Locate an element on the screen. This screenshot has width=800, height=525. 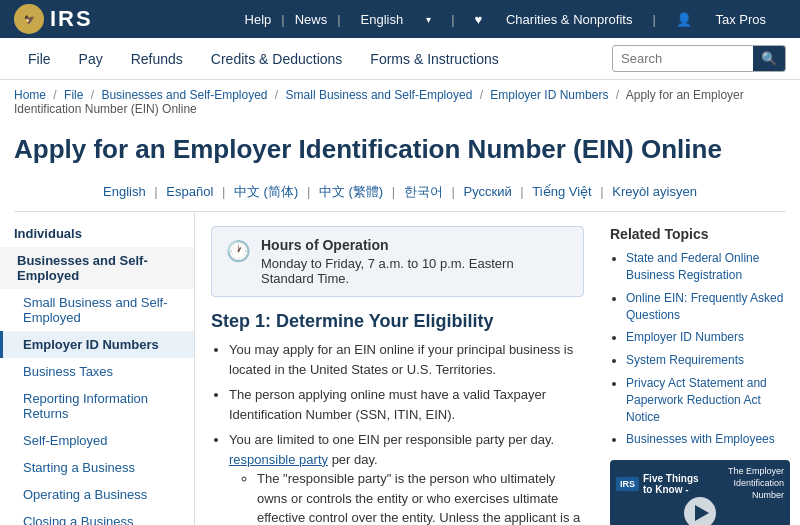
lang-russian: Русский is located at coordinates (487, 192).